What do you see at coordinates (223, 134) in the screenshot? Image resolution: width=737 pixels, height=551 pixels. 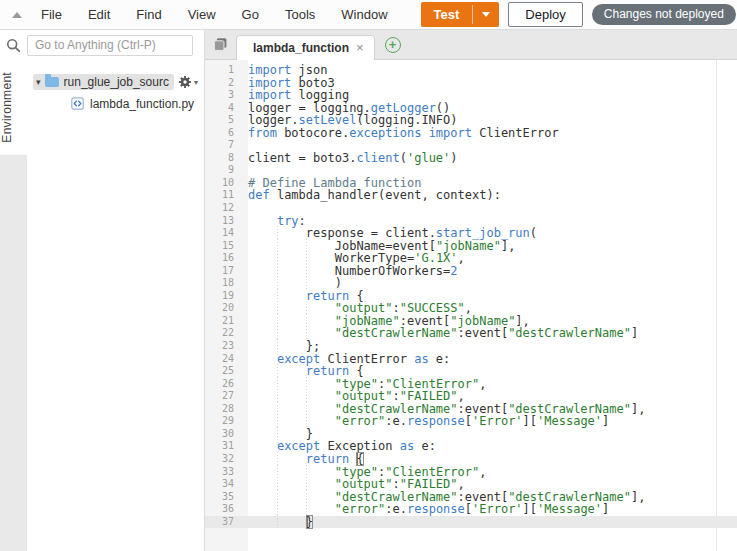 I see `line-number: 6` at bounding box center [223, 134].